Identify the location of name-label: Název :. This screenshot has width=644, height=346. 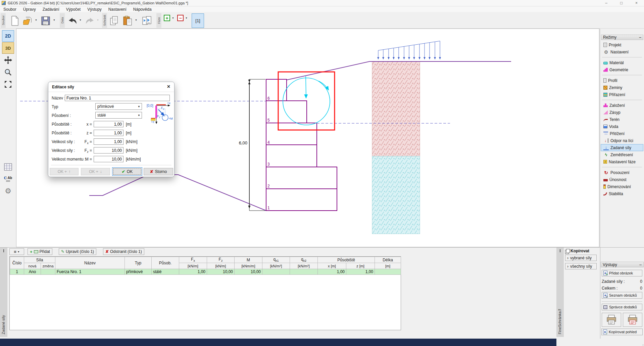
(58, 98).